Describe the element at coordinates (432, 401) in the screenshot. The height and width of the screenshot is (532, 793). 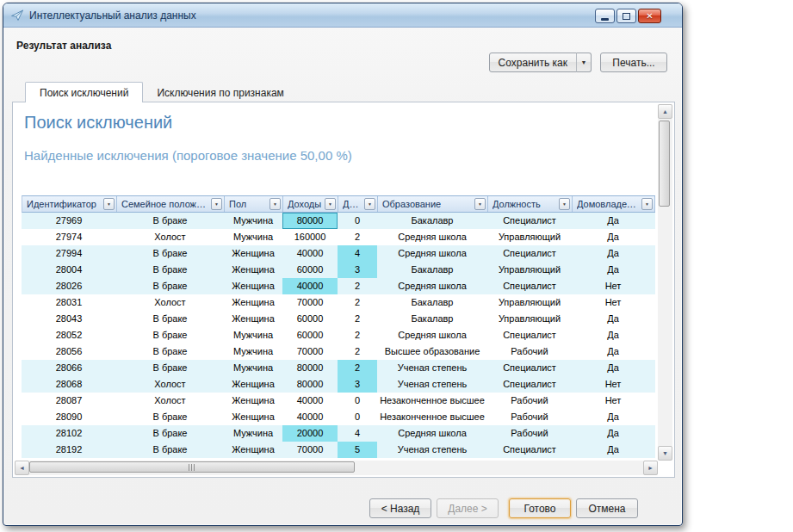
I see `table-cell: Незаконченное высшее` at that location.